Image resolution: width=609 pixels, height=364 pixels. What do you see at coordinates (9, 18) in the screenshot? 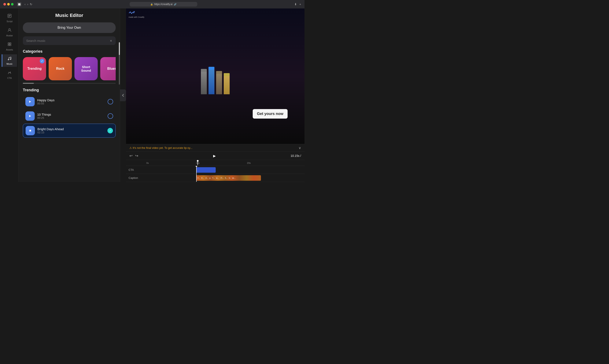
I see `sidebar-item-script: Script` at bounding box center [9, 18].